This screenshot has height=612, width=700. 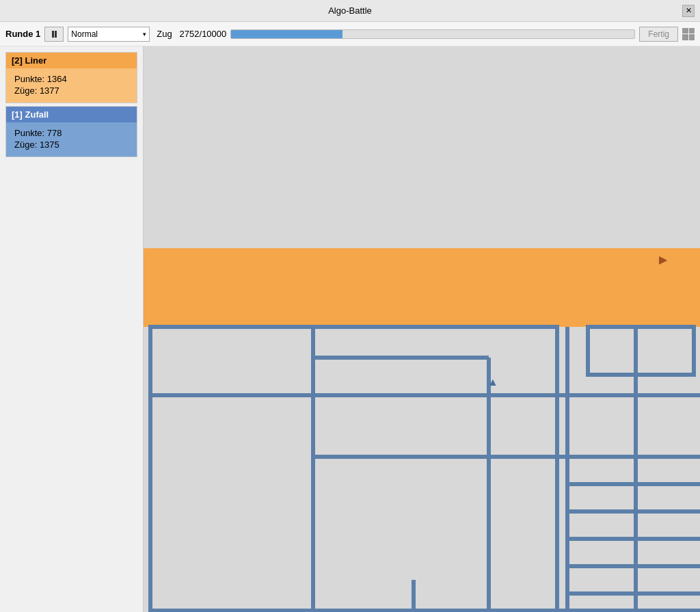 I want to click on player-zufall-header: [1] Zufall, so click(x=71, y=115).